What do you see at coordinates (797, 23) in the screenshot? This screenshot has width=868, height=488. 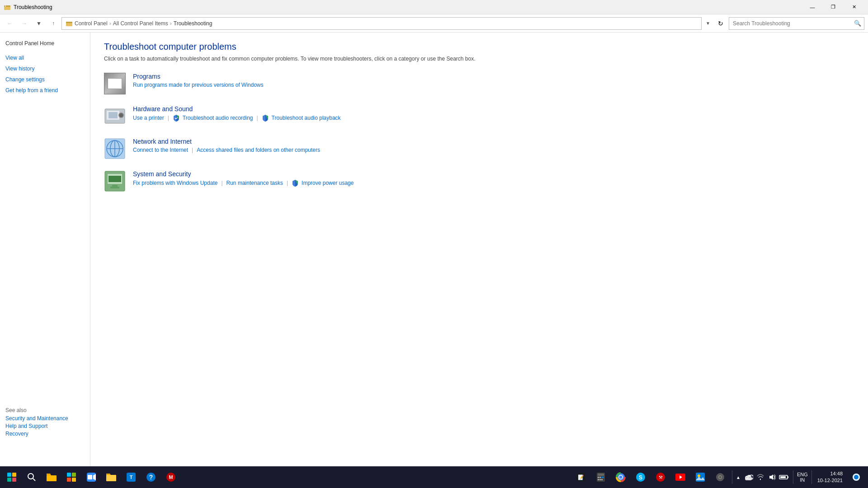 I see `search-box: 🔍` at bounding box center [797, 23].